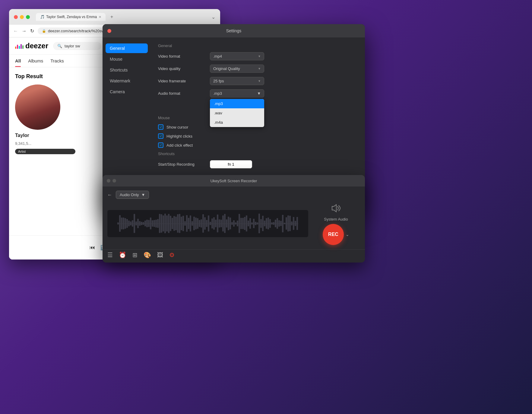  Describe the element at coordinates (22, 17) in the screenshot. I see `traffic-lights` at that location.